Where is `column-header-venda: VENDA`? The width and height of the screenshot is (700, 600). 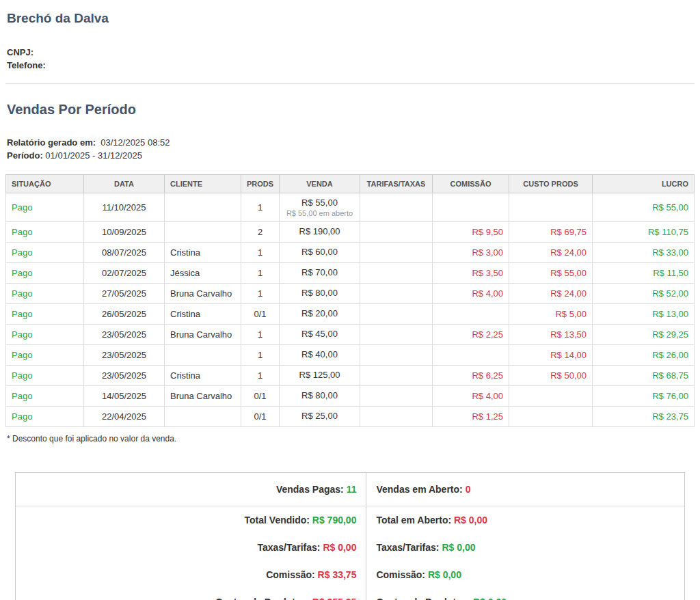 column-header-venda: VENDA is located at coordinates (320, 185).